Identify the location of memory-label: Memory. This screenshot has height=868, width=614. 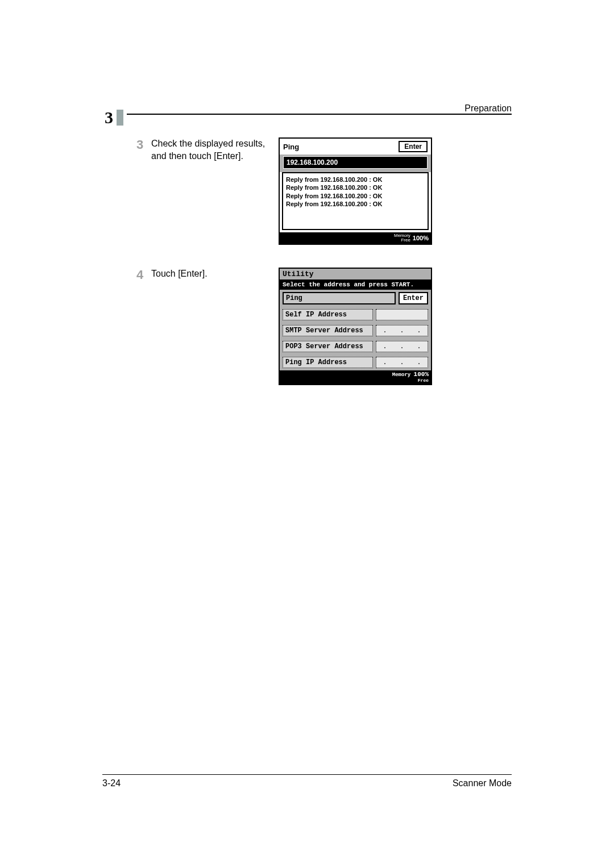
(401, 375).